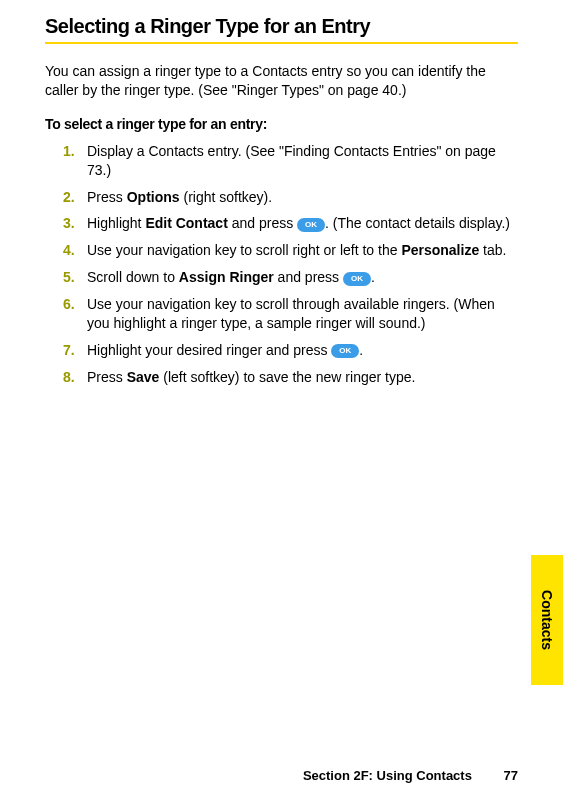 The height and width of the screenshot is (811, 563). Describe the element at coordinates (492, 250) in the screenshot. I see `step-fragment: tab.` at that location.